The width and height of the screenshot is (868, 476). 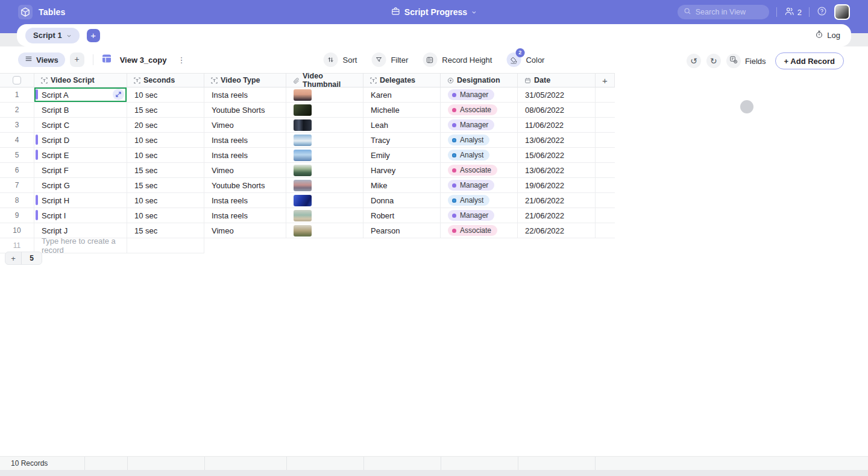 I want to click on cell-delegates: Emily, so click(x=402, y=155).